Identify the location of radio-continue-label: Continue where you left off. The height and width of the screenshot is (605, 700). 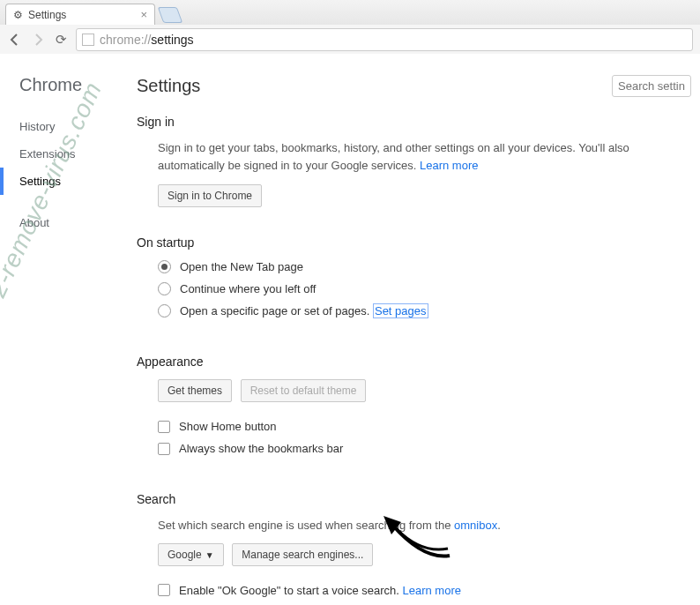
(248, 289).